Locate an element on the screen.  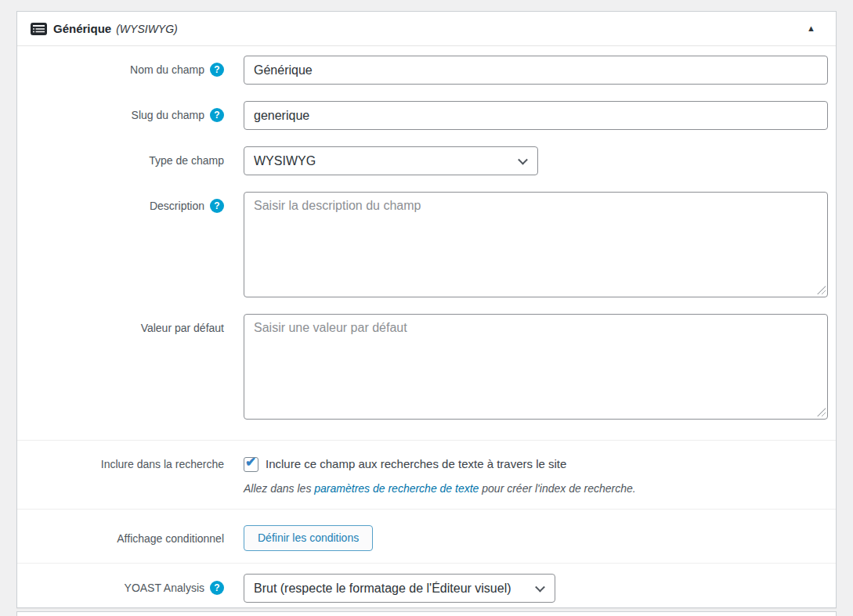
field-slug-label: Slug du champ is located at coordinates (168, 115).